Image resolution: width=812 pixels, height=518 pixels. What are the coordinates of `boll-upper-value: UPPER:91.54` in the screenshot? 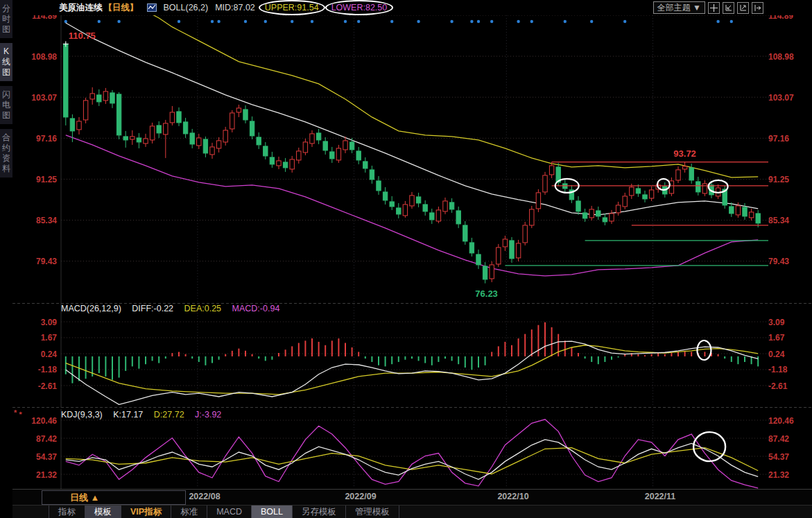 It's located at (292, 8).